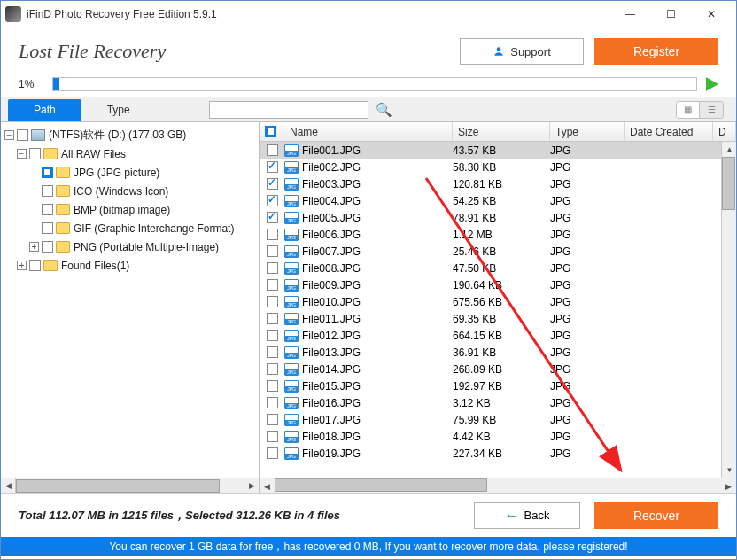 The height and width of the screenshot is (560, 737). I want to click on tab-path: Path, so click(44, 110).